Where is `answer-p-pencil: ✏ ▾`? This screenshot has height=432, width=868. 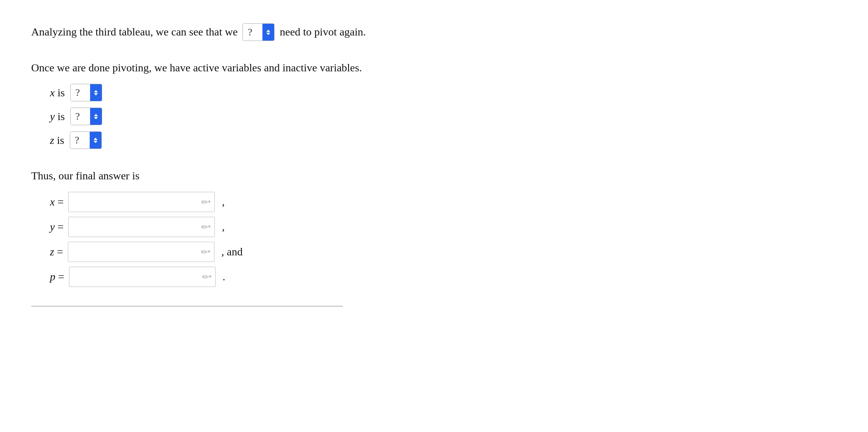 answer-p-pencil: ✏ ▾ is located at coordinates (209, 277).